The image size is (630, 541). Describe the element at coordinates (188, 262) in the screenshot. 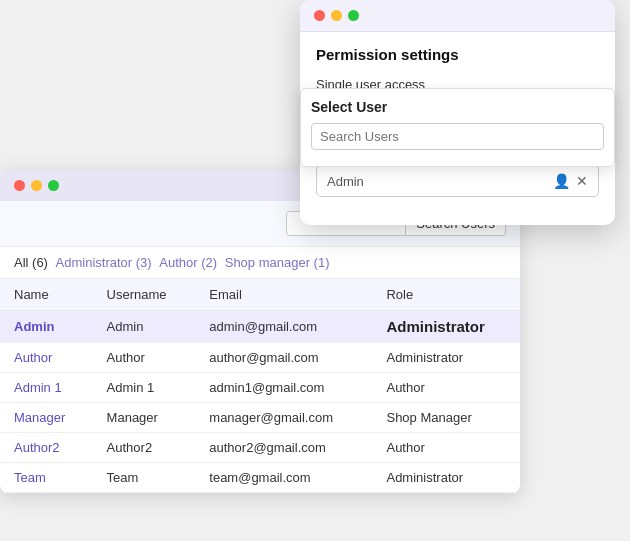

I see `filter-author: Author (2)` at that location.